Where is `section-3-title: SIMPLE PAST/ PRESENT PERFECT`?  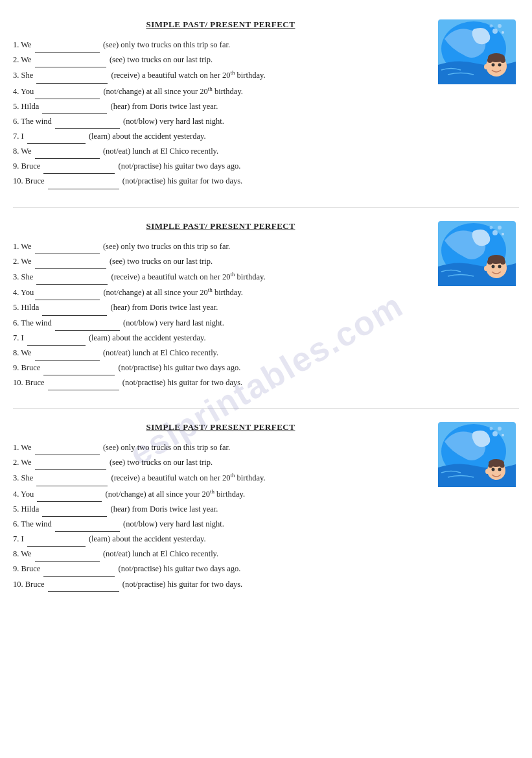
section-3-title: SIMPLE PAST/ PRESENT PERFECT is located at coordinates (220, 427).